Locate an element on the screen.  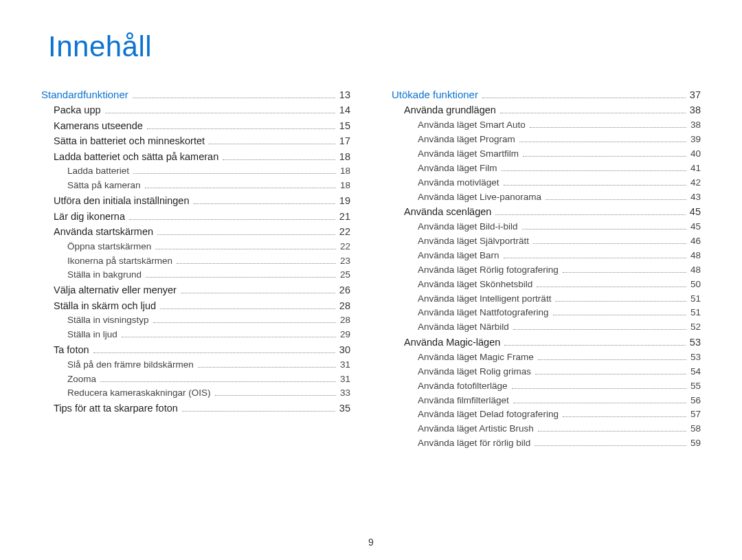
toc-item-link: Ta foton30 is located at coordinates (196, 350).